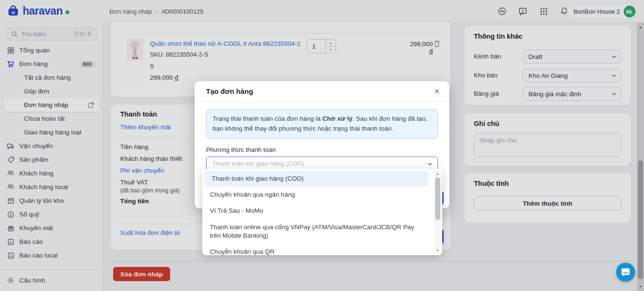 The image size is (644, 291). I want to click on dropdown-option-bank-transfer: Chuyển khoản qua ngân hàng, so click(315, 195).